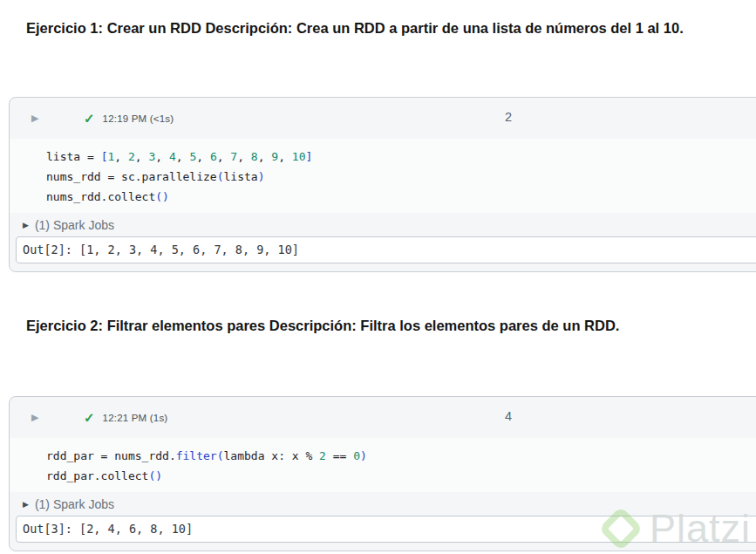 This screenshot has width=756, height=554. I want to click on code-line: rdd_par = nums_rdd.filter(lambda x: x % …, so click(401, 455).